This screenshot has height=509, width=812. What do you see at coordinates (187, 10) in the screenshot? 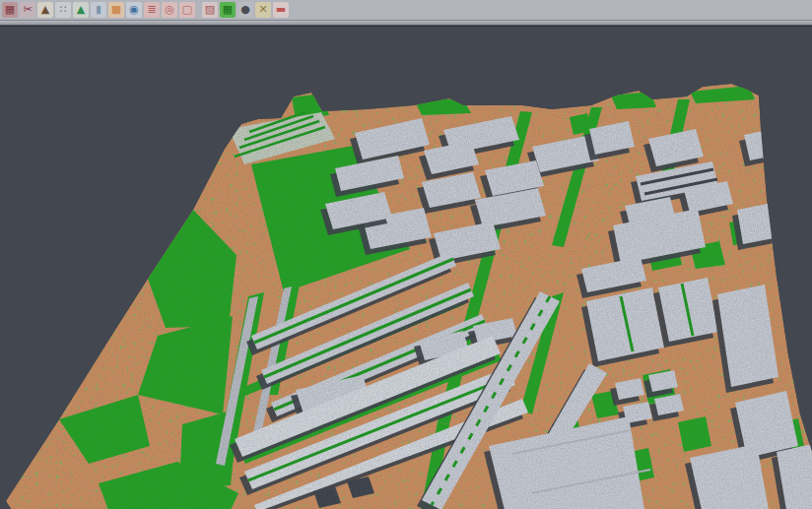
I see `select-area-icon: ▢` at bounding box center [187, 10].